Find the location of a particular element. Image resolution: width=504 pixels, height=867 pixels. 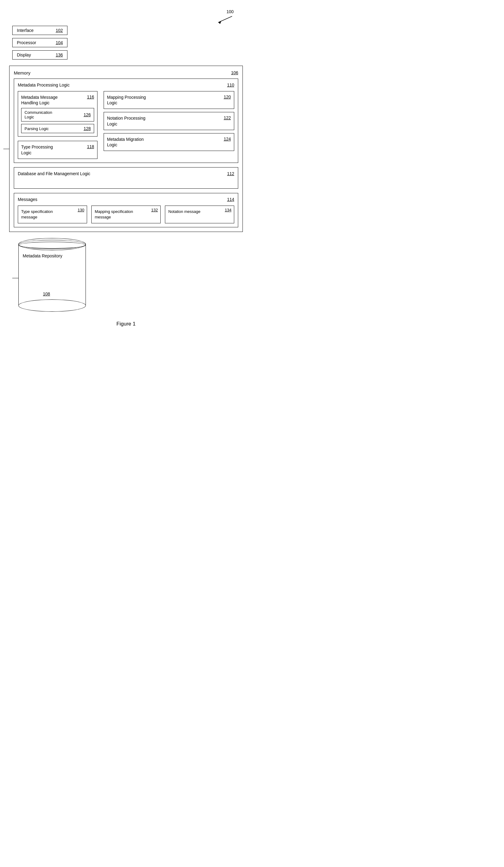

database-box: Database and File Management Logic 112 is located at coordinates (126, 178).